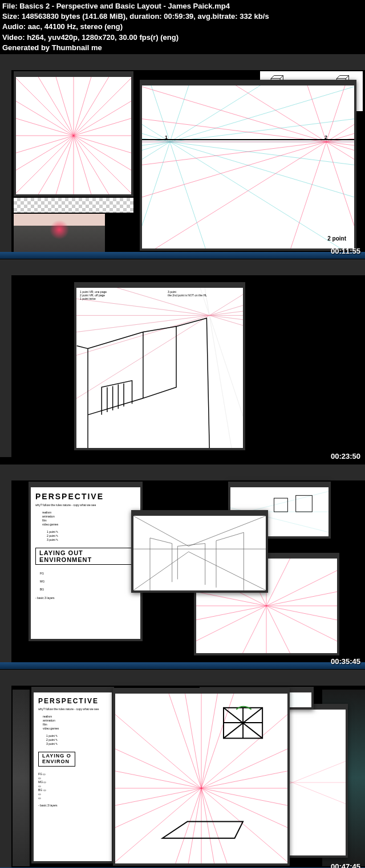  What do you see at coordinates (182, 48) in the screenshot?
I see `generator-line: Generated by Thumbnail me` at bounding box center [182, 48].